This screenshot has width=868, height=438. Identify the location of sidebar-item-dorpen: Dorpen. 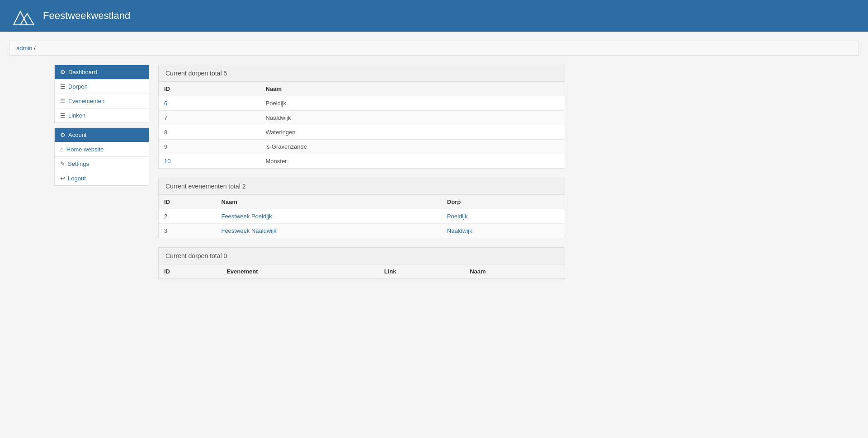
(102, 86).